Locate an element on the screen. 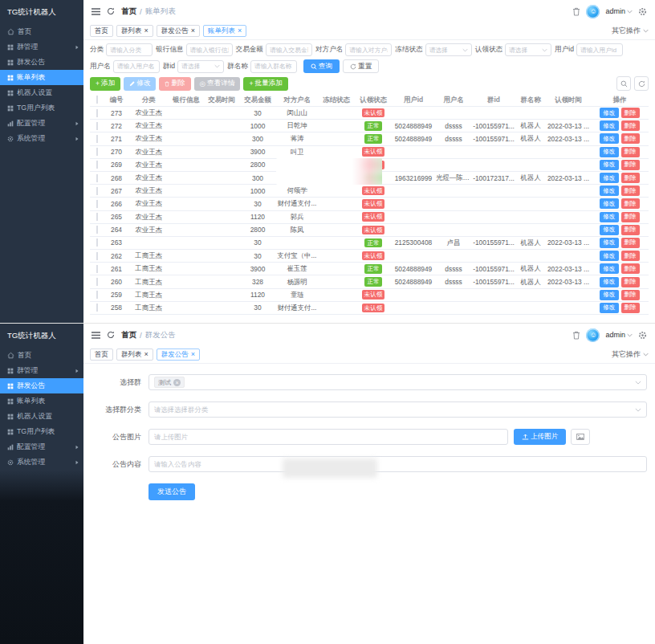  filter-input-交易金额: 请输入交易金额 is located at coordinates (289, 50).